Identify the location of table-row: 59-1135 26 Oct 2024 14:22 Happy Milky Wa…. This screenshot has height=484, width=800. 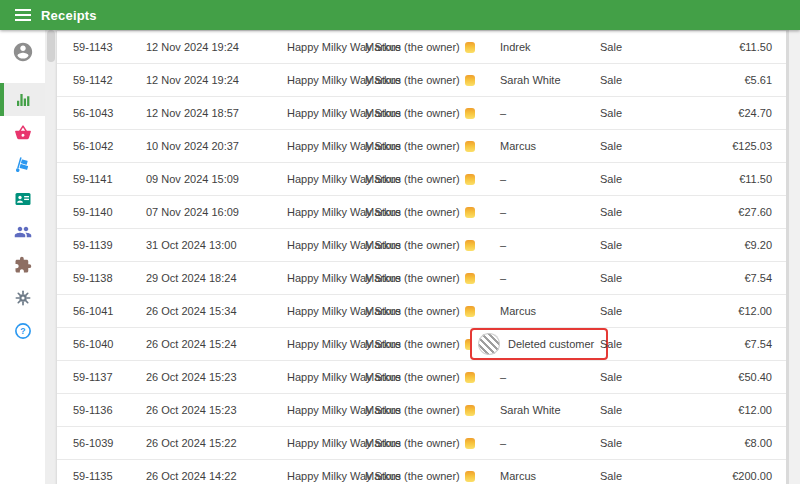
(422, 472).